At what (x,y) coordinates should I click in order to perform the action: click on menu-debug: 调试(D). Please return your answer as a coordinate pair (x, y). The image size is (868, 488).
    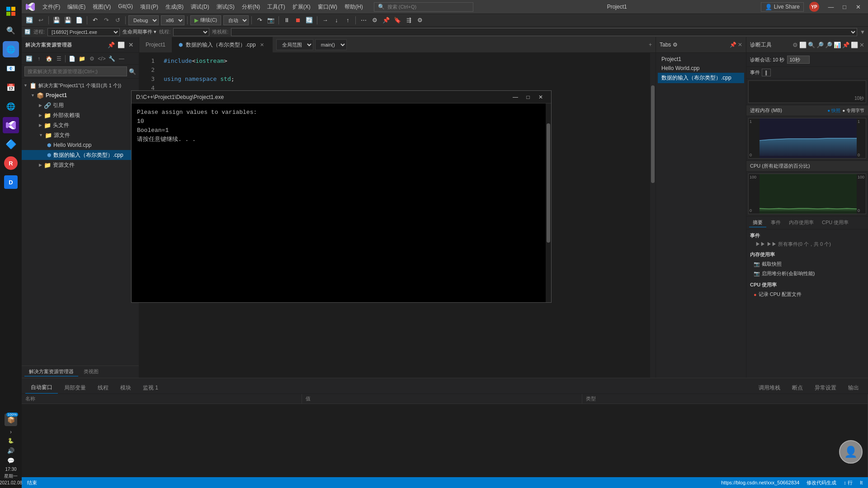
    Looking at the image, I should click on (200, 7).